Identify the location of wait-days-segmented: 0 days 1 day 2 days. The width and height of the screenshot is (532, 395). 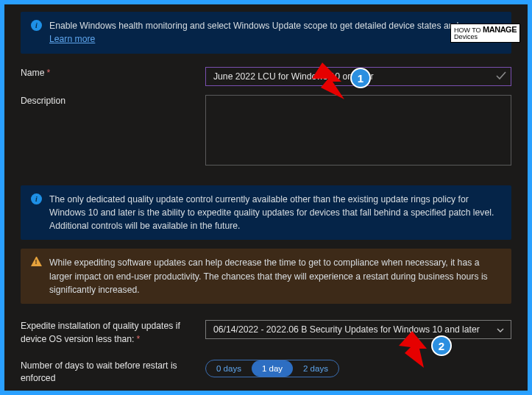
(272, 369).